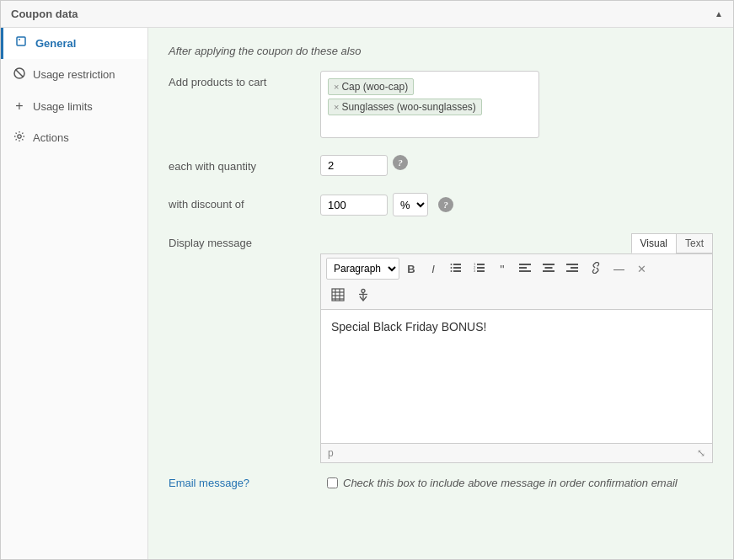  I want to click on link-button, so click(596, 269).